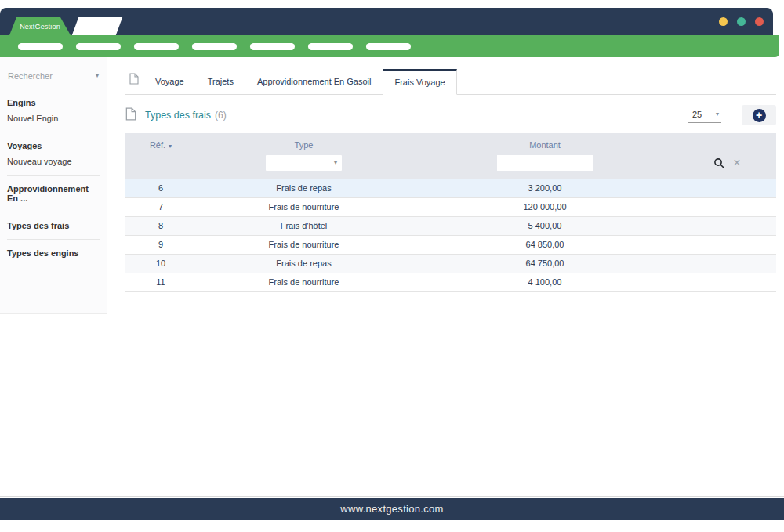 This screenshot has width=784, height=532. I want to click on filter-row: ▾ ×, so click(451, 166).